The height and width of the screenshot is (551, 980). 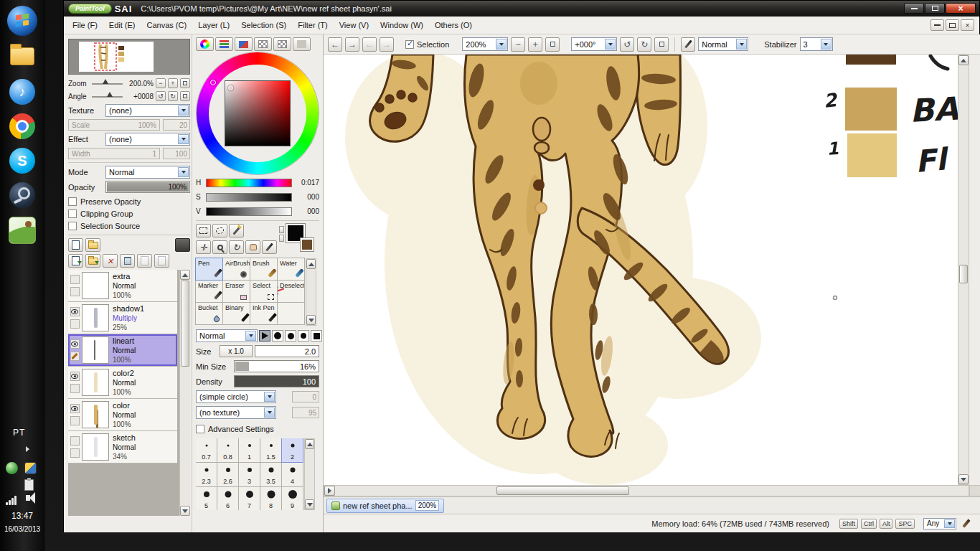 I want to click on brush-tip-square, so click(x=316, y=336).